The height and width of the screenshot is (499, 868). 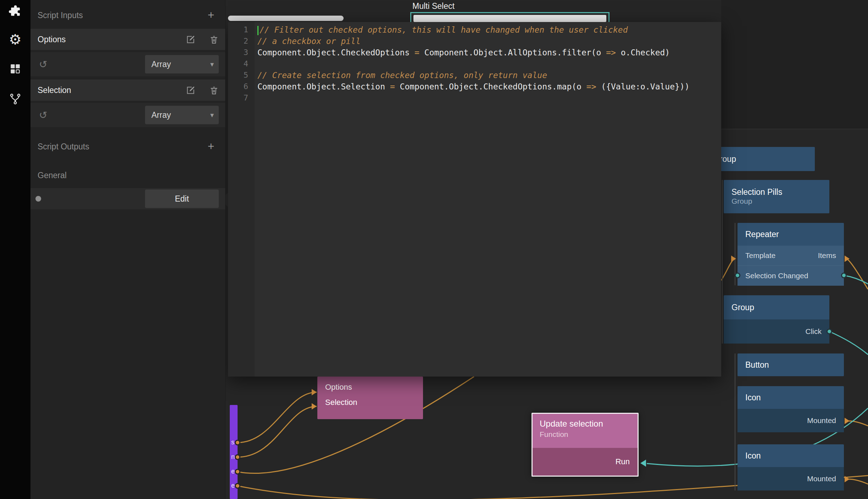 What do you see at coordinates (38, 199) in the screenshot?
I see `script-status-dot` at bounding box center [38, 199].